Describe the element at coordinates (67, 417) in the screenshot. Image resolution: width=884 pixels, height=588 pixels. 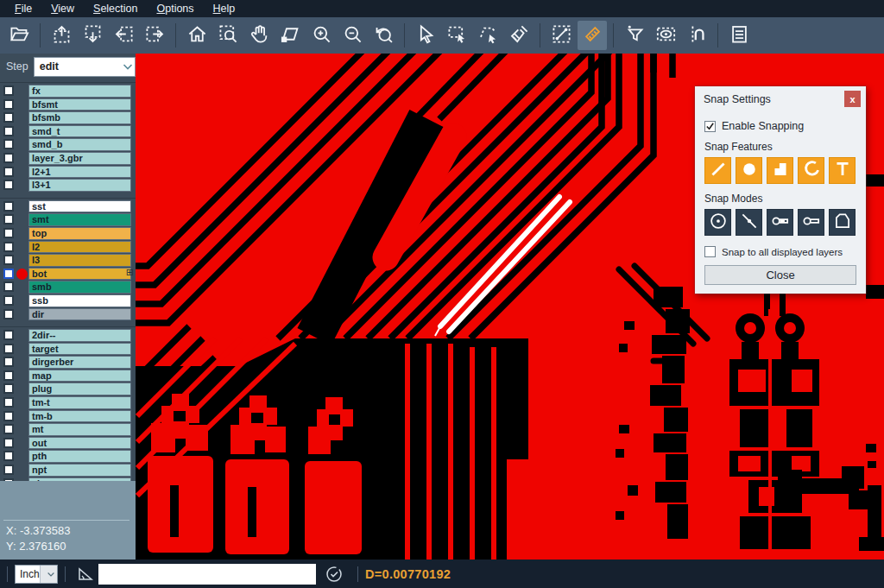
I see `layer-row-tm-b: tm-b` at that location.